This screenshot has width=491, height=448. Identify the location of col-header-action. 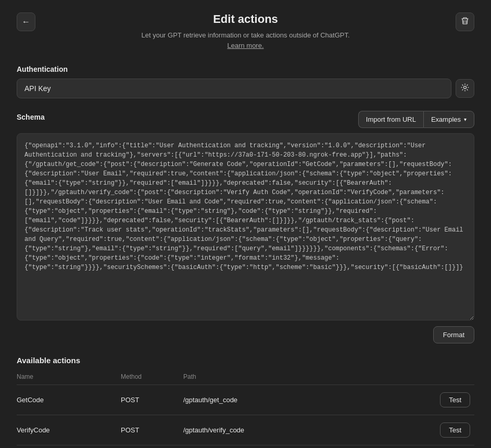
(454, 378).